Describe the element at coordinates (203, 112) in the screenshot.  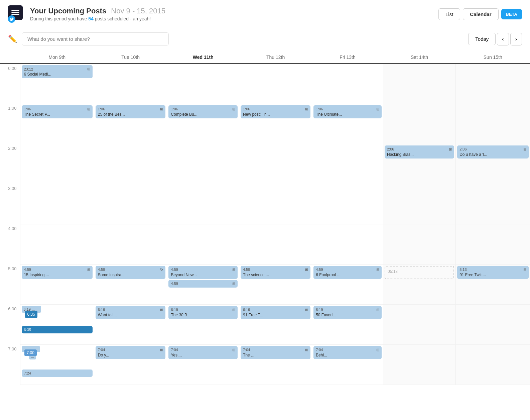
I see `post-card: 1:06⊞Complete Bu...` at that location.